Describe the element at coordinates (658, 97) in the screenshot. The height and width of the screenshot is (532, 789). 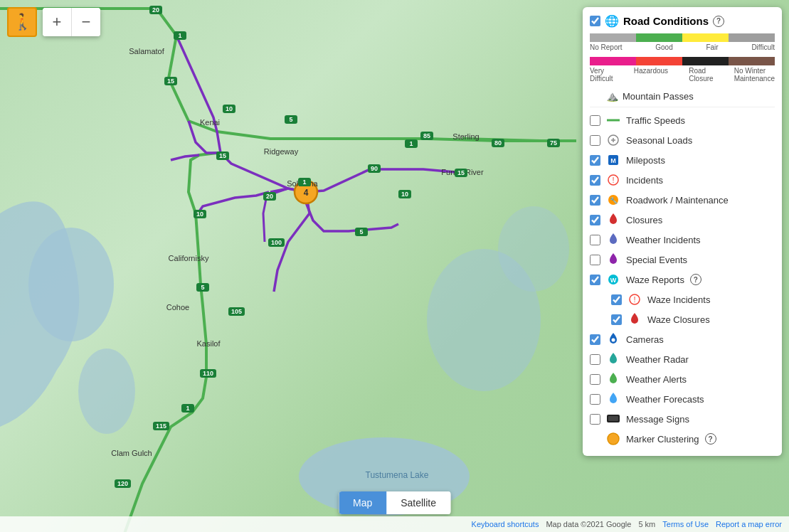
I see `mountain-passes-label: Mountain Passes` at that location.